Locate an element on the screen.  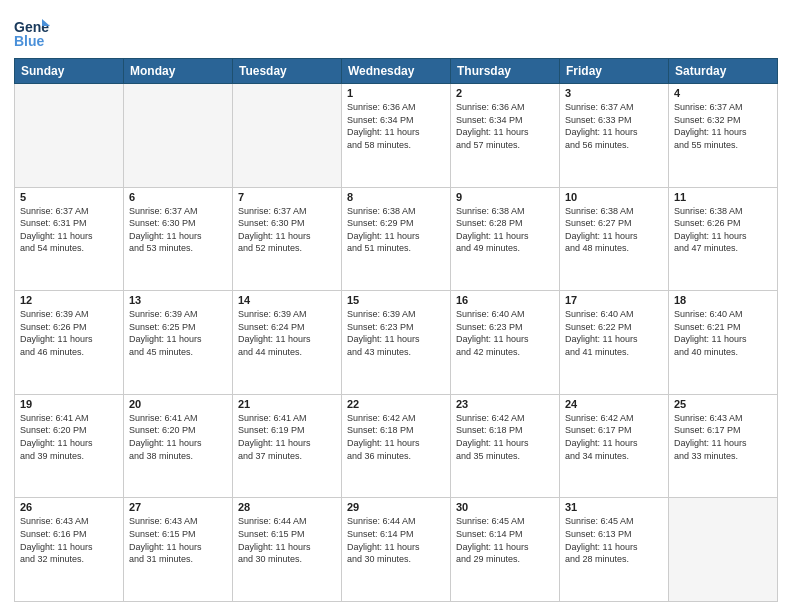
calendar-cell: 8Sunrise: 6:38 AM Sunset: 6:29 PM Daylig… is located at coordinates (396, 239).